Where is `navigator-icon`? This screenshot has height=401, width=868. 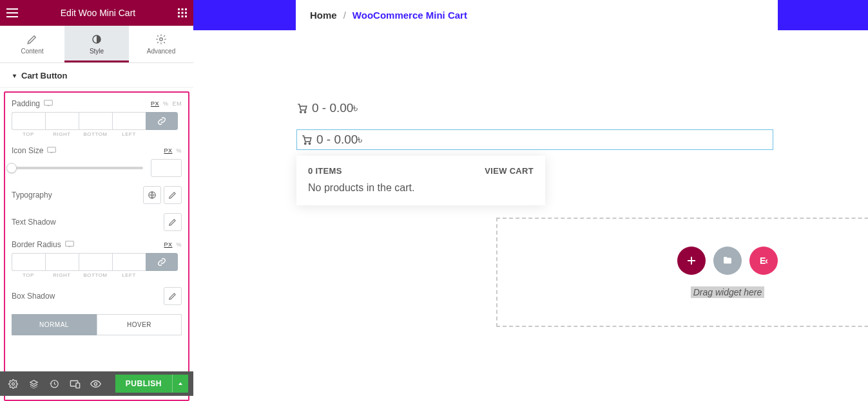 navigator-icon is located at coordinates (34, 384).